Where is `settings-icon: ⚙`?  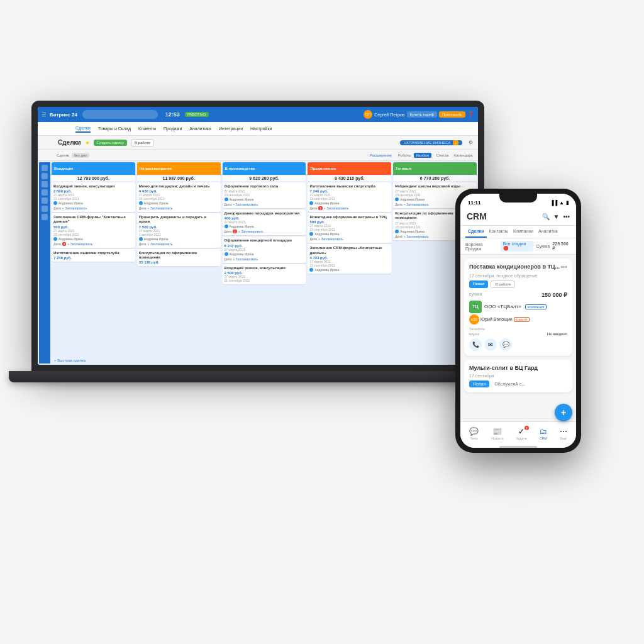
settings-icon: ⚙ is located at coordinates (470, 142).